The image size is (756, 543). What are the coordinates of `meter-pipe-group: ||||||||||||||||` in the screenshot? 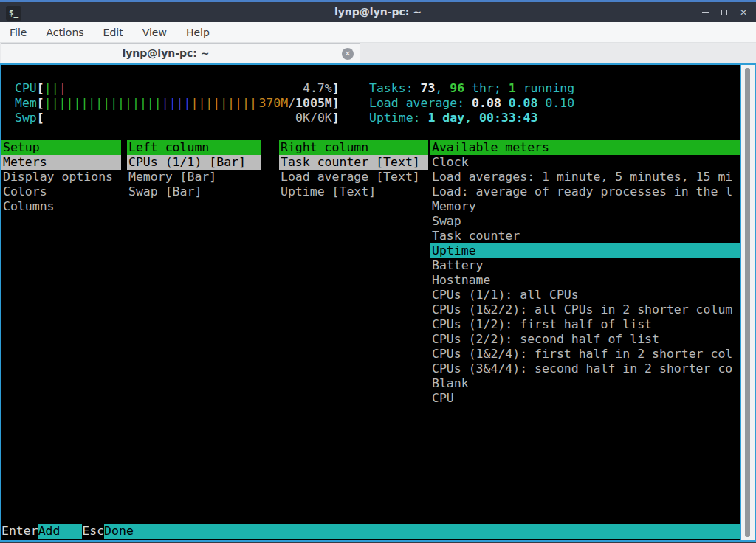 It's located at (103, 103).